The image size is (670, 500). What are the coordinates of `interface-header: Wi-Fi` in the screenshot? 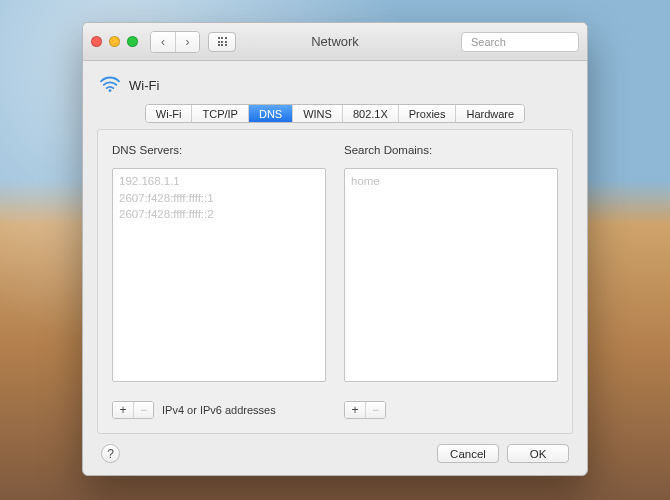 It's located at (335, 88).